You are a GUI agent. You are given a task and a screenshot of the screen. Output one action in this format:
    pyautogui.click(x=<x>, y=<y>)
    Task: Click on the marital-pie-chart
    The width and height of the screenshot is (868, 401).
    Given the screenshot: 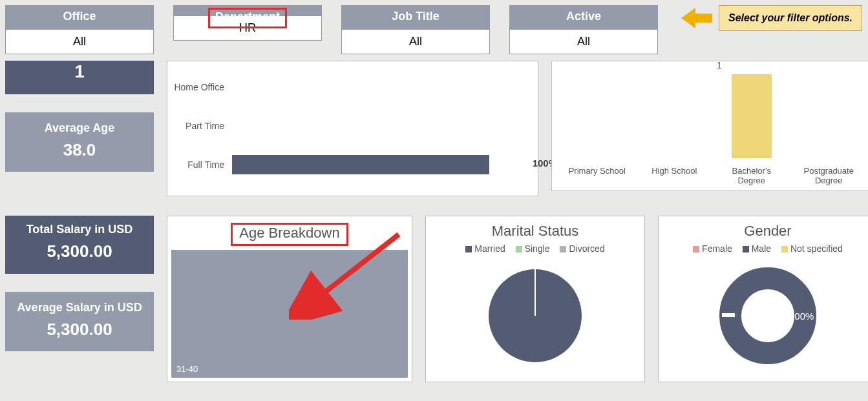 What is the action you would take?
    pyautogui.click(x=535, y=314)
    